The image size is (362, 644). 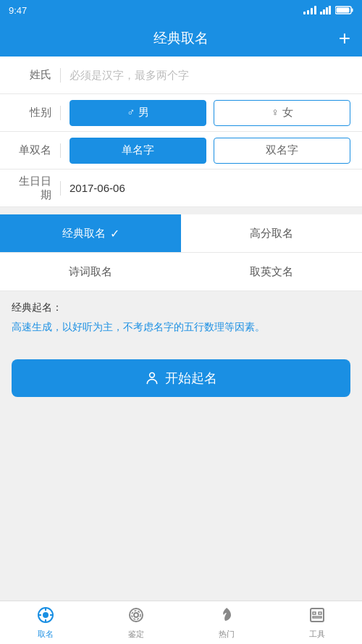 What do you see at coordinates (90, 272) in the screenshot?
I see `poetry-naming-button: 诗词取名` at bounding box center [90, 272].